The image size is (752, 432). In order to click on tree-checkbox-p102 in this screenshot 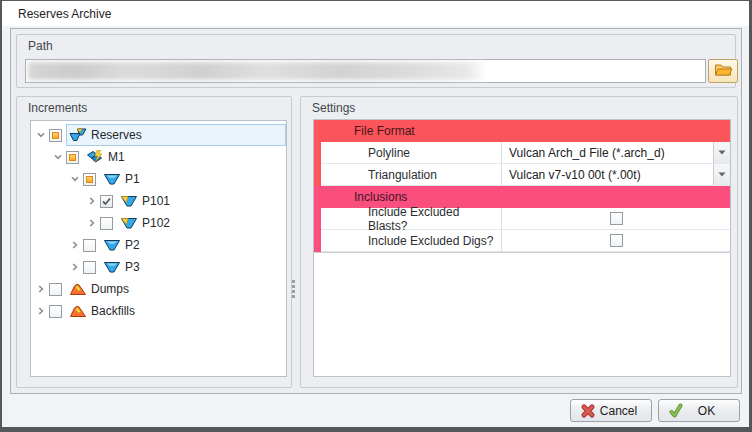, I will do `click(106, 224)`.